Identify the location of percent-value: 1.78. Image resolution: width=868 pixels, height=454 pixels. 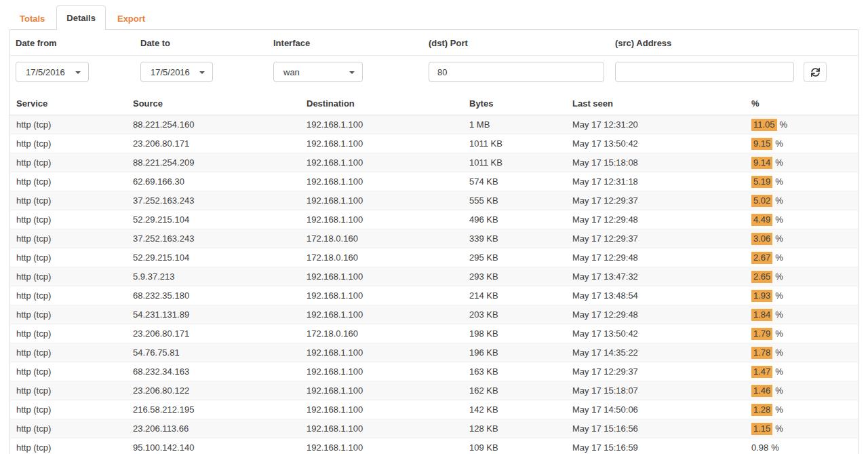
(762, 353).